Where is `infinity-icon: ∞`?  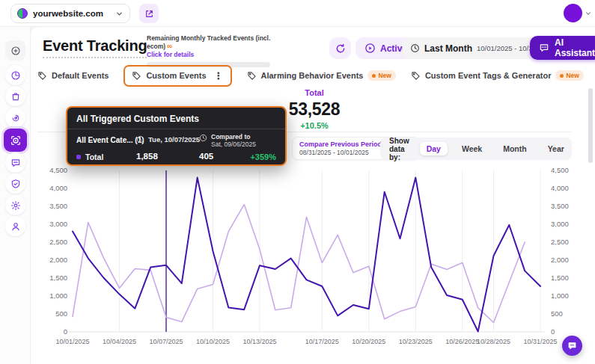
infinity-icon: ∞ is located at coordinates (169, 46).